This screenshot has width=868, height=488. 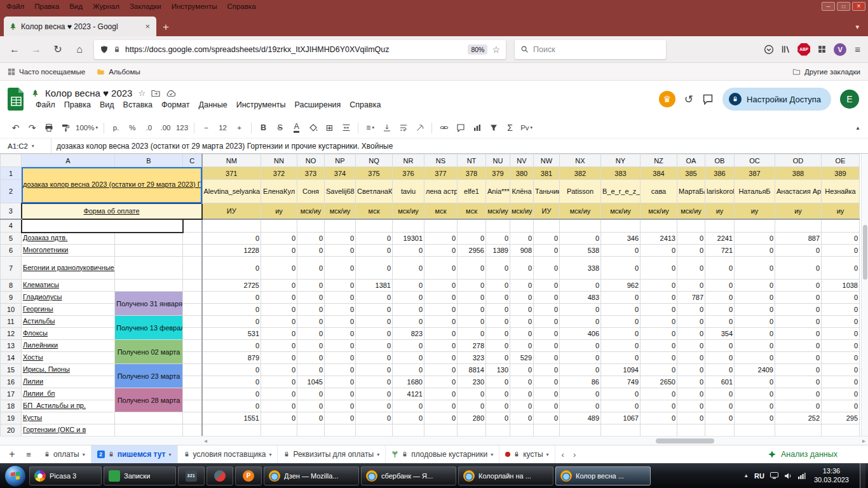 What do you see at coordinates (441, 383) in the screenshot?
I see `cell-16-NS: 0` at bounding box center [441, 383].